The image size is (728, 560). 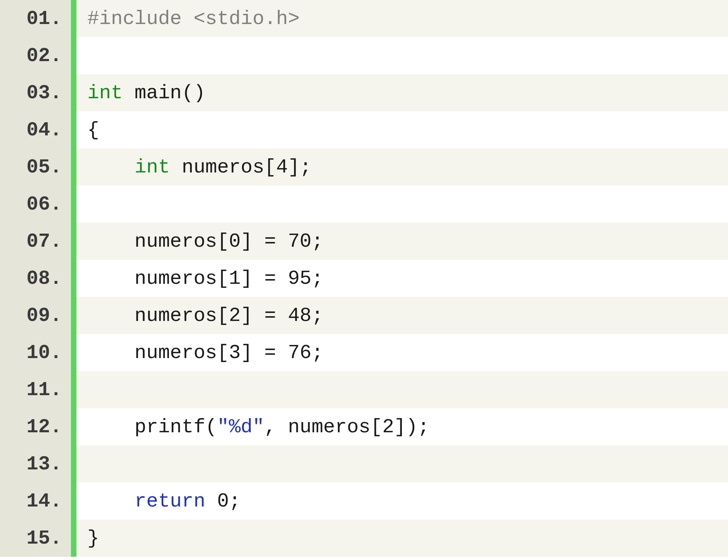 I want to click on code-content: printf("%d", numeros[2]);, so click(x=253, y=427).